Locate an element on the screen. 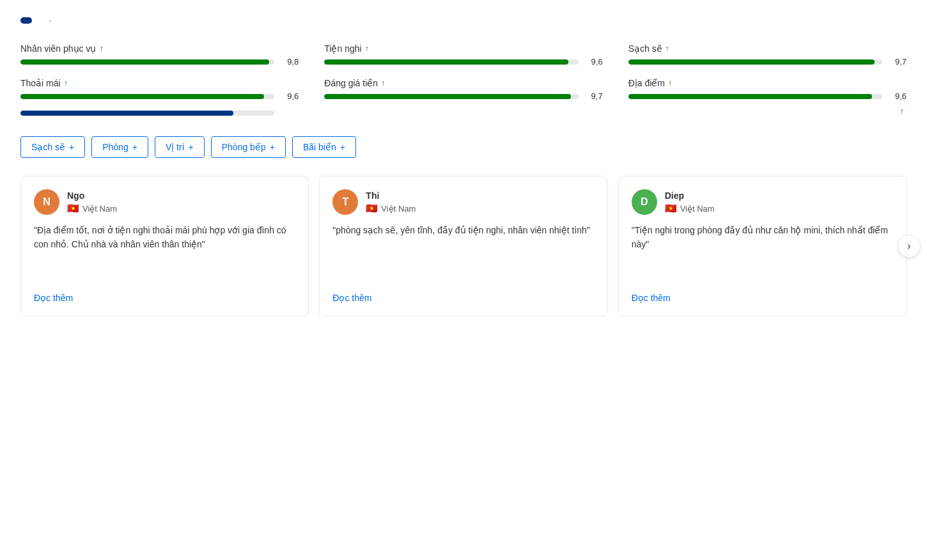  topic-chip: Bãi biển+ is located at coordinates (324, 147).